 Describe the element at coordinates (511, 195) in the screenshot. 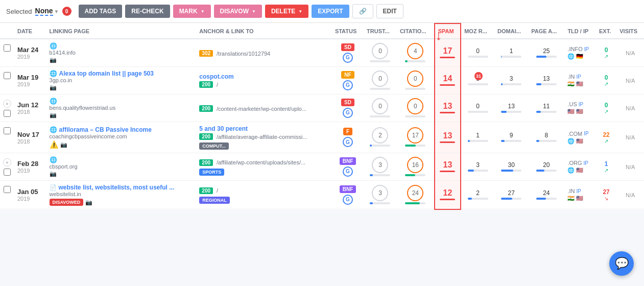

I see `domain-cell: 27` at that location.